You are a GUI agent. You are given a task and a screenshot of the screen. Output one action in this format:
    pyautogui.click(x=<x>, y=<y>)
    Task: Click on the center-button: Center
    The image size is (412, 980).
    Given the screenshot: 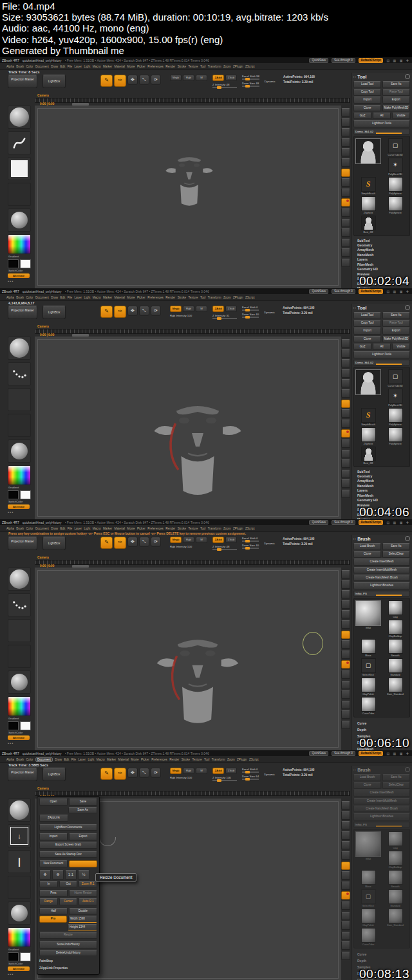 What is the action you would take?
    pyautogui.click(x=68, y=902)
    